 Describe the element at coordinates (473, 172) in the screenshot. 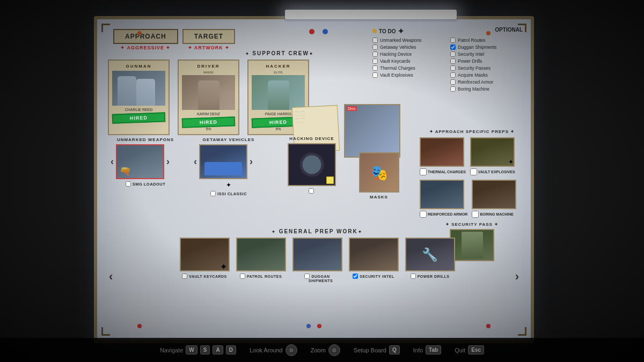

I see `vault-exp-checkbox` at that location.